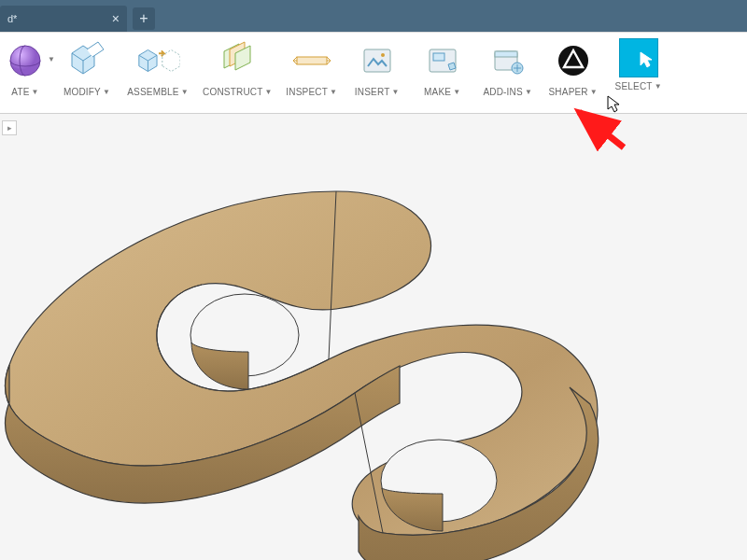 This screenshot has width=747, height=560. Describe the element at coordinates (82, 91) in the screenshot. I see `modify-label: MODIFY` at that location.